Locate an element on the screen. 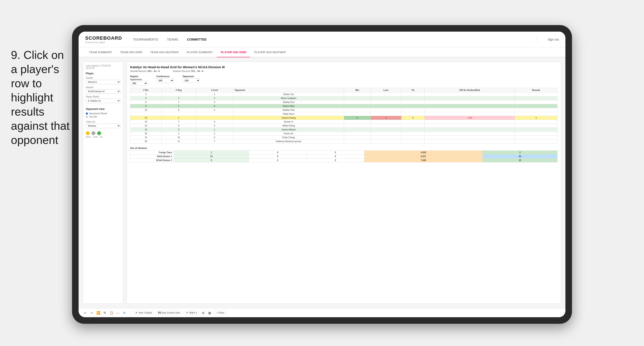 This screenshot has width=644, height=346. nav-tournaments: TOURNAMENTS is located at coordinates (146, 39).